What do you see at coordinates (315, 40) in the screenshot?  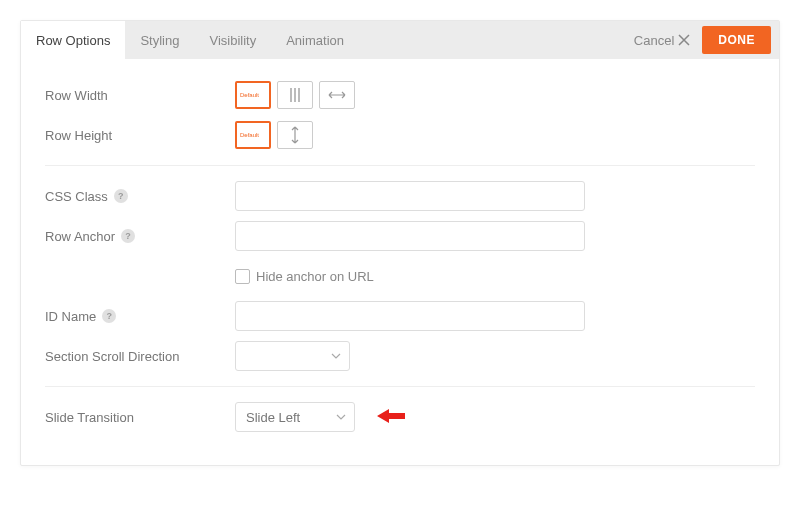 I see `tab-animation: Animation` at bounding box center [315, 40].